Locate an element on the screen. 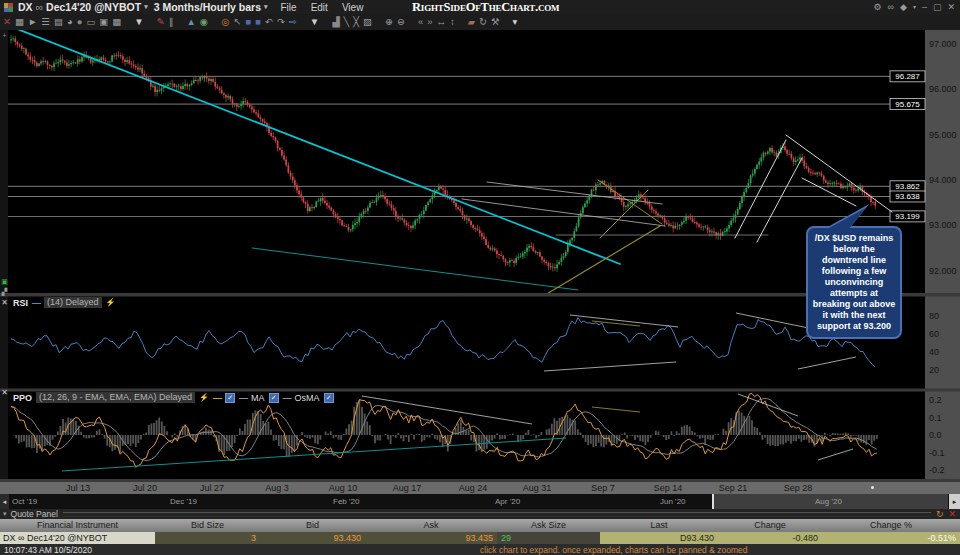 The width and height of the screenshot is (960, 555). redo-icon: ↷ is located at coordinates (281, 22).